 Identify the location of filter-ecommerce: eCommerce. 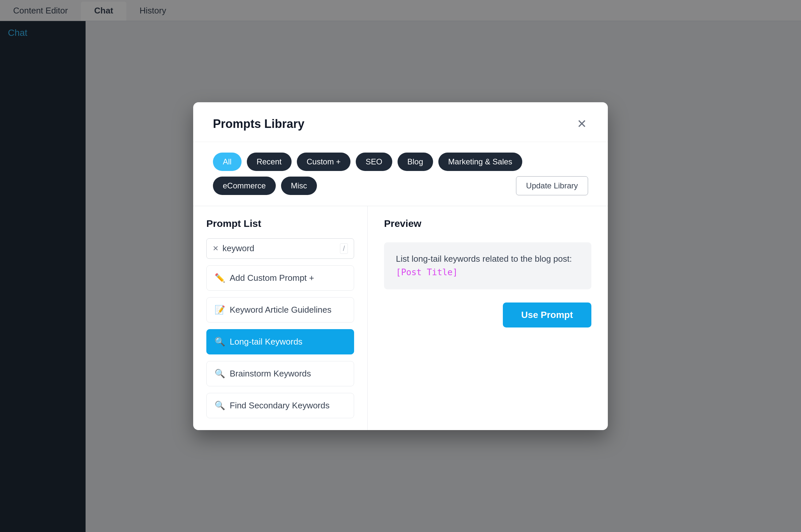
(244, 186).